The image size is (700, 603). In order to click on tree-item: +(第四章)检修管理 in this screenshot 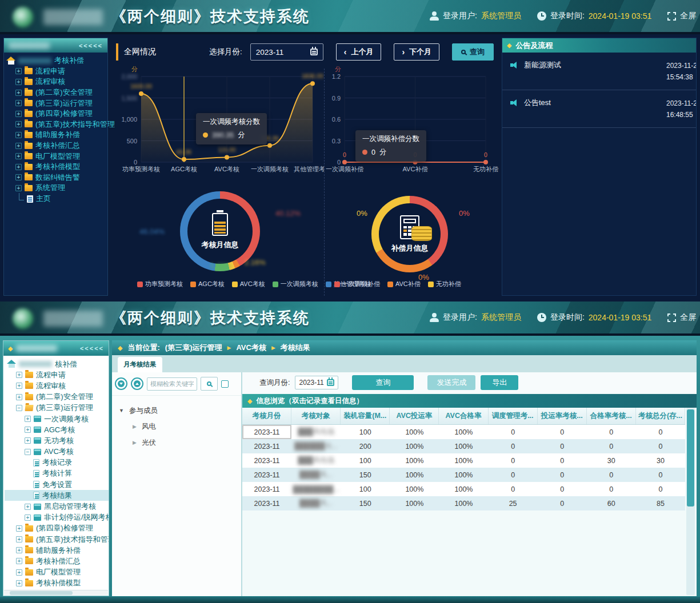, I will do `click(57, 529)`.